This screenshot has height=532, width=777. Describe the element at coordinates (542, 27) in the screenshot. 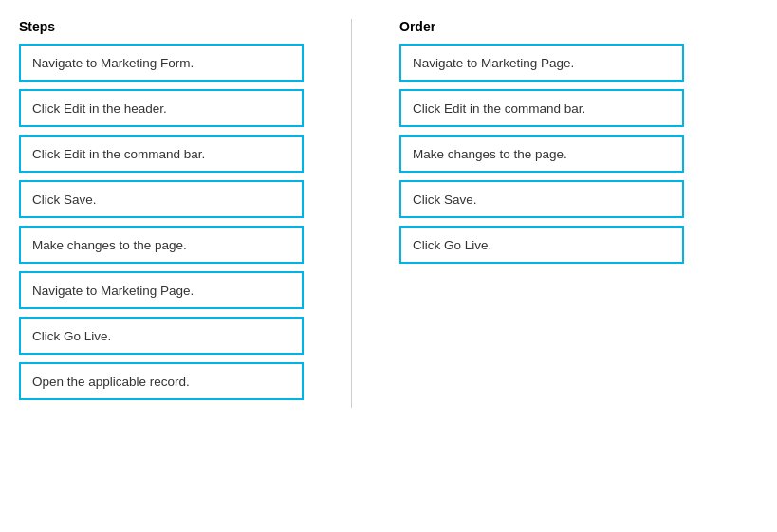

I see `order-header: Order` at that location.